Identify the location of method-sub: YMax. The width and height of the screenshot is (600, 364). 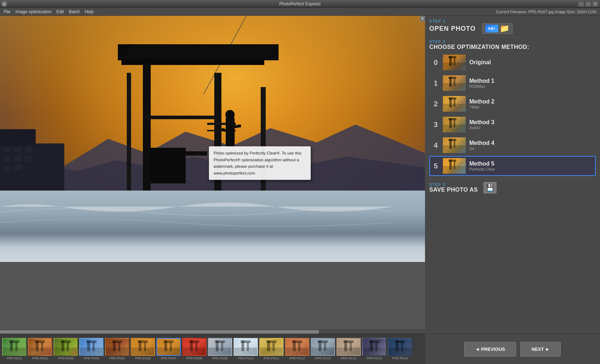
(482, 107).